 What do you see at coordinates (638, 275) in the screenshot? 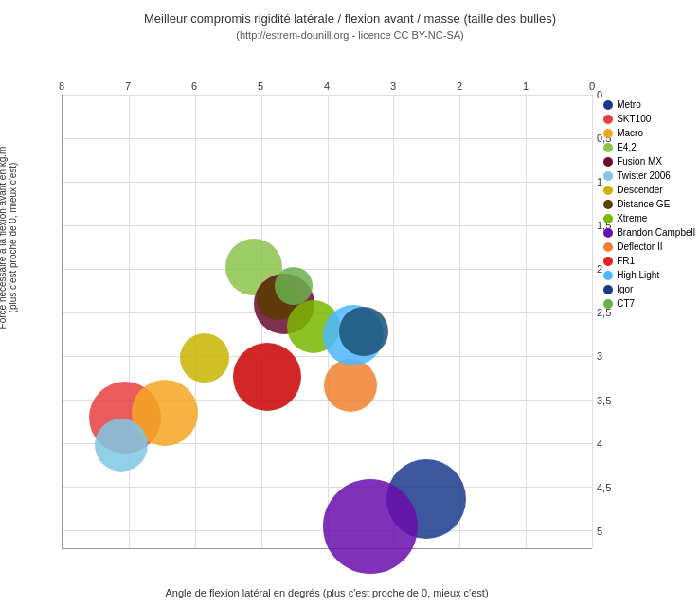
I see `legend-label: High Light` at bounding box center [638, 275].